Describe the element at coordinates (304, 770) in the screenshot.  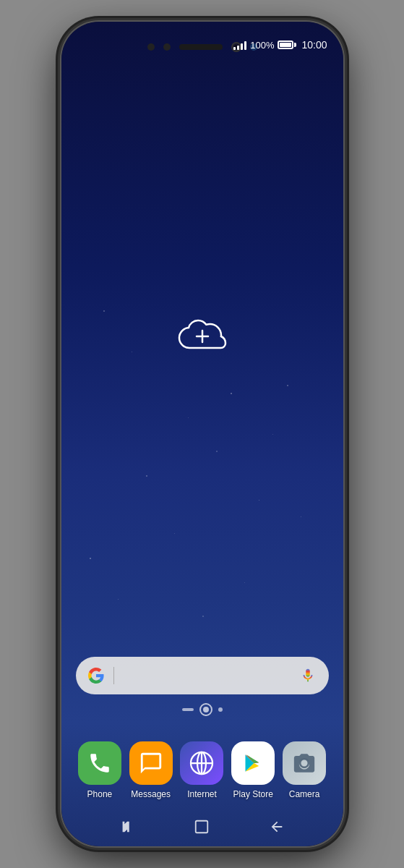
I see `app-camera: Camera` at that location.